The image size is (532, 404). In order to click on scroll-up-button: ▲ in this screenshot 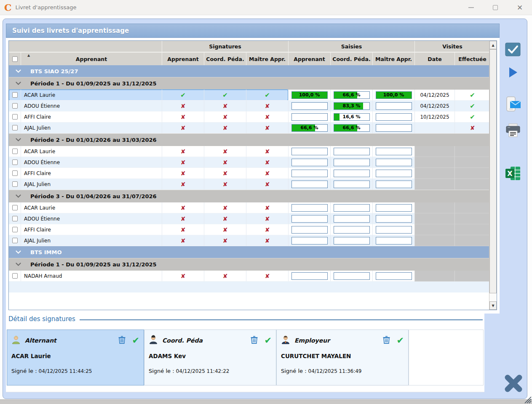, I will do `click(493, 45)`.